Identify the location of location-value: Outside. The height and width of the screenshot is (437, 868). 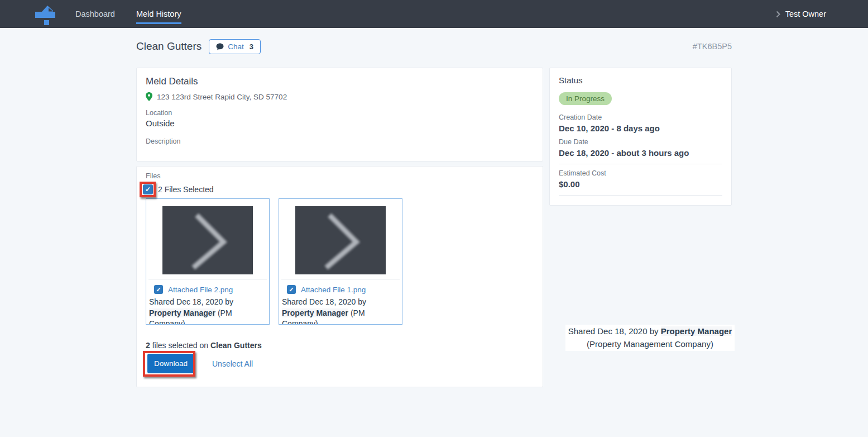
(339, 123).